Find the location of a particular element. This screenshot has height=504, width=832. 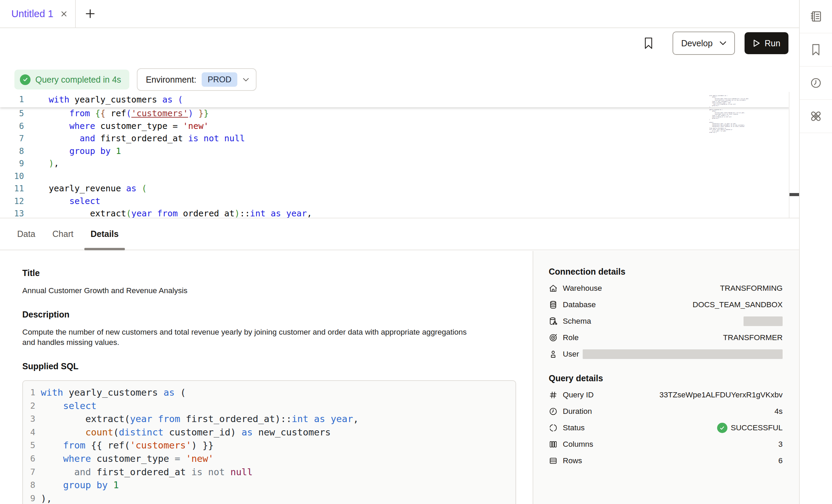

detail-value: TRANSFORMING is located at coordinates (752, 288).